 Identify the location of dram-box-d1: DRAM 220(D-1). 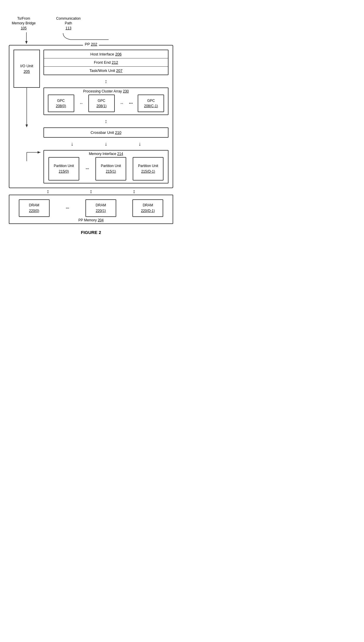
(148, 208).